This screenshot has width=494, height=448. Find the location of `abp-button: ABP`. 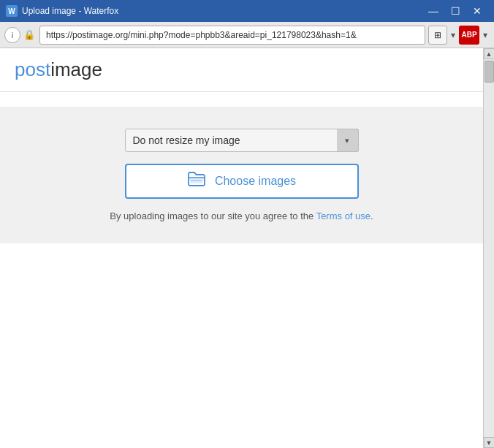

abp-button: ABP is located at coordinates (469, 35).